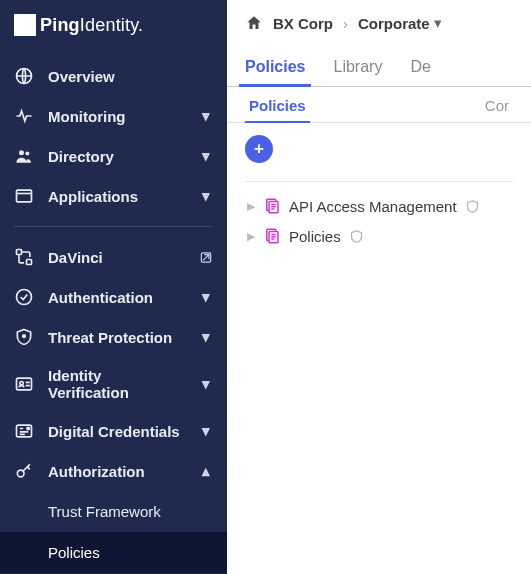 The image size is (531, 574). I want to click on brand-square-icon, so click(25, 25).